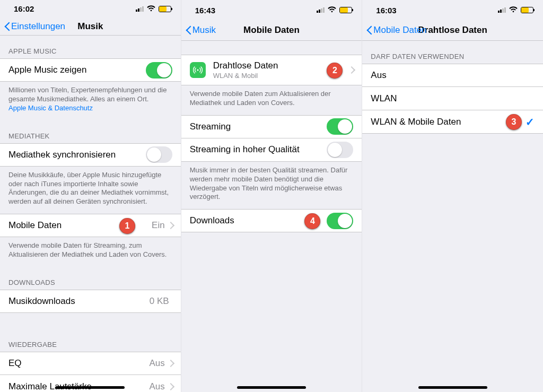  What do you see at coordinates (90, 301) in the screenshot?
I see `row-music-downloads: Musikdownloads 0 KB` at bounding box center [90, 301].